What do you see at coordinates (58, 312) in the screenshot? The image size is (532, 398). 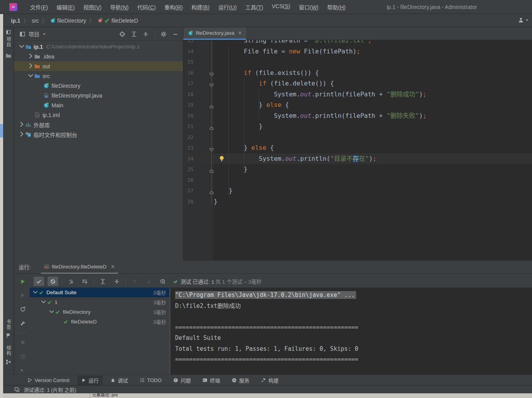 I see `test-passed-icon` at bounding box center [58, 312].